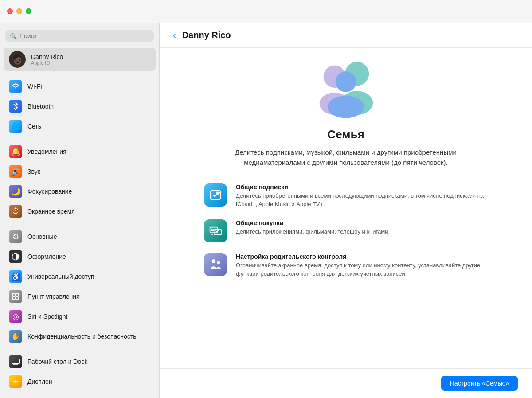  I want to click on purchases-icon, so click(215, 231).